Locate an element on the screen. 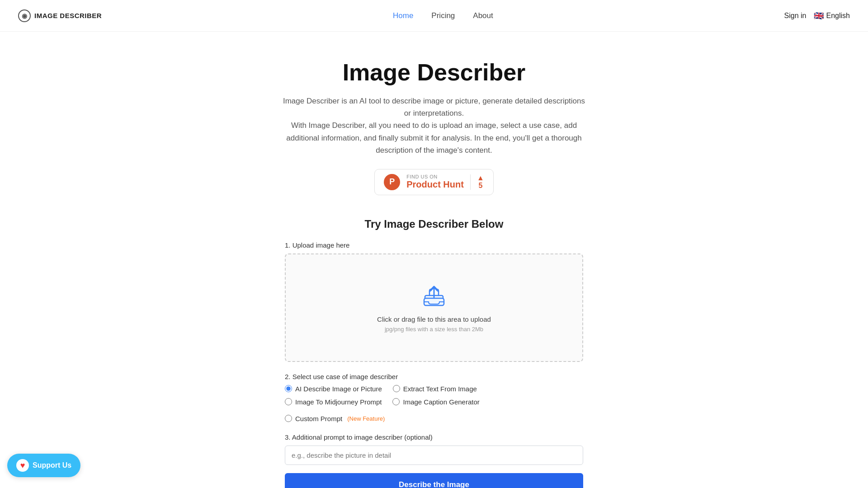 The width and height of the screenshot is (868, 488). language-selector: 🇬🇧 English is located at coordinates (832, 16).